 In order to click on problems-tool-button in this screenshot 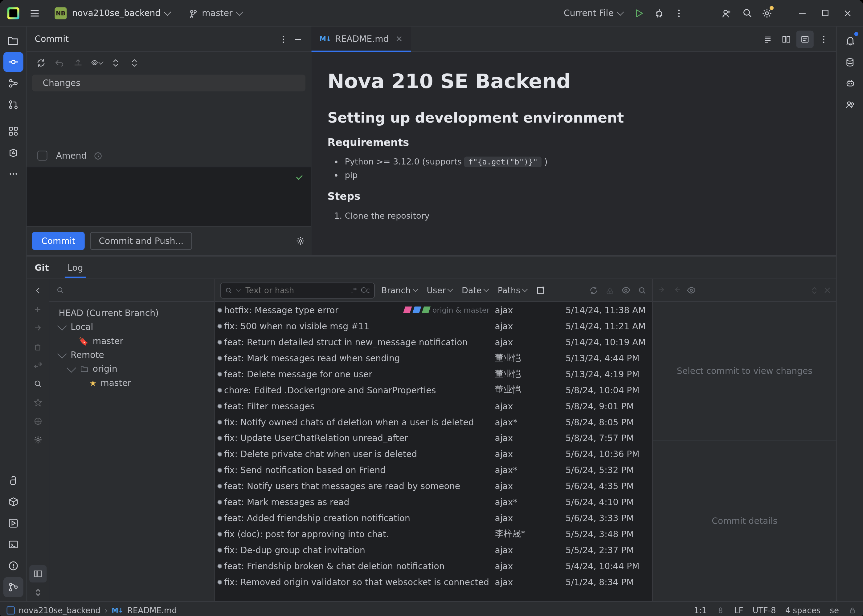, I will do `click(13, 566)`.